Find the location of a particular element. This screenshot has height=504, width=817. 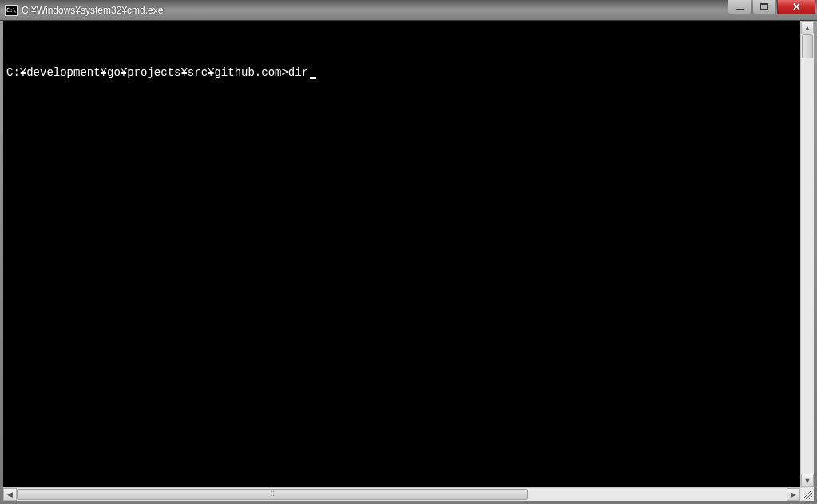

cursor is located at coordinates (313, 78).